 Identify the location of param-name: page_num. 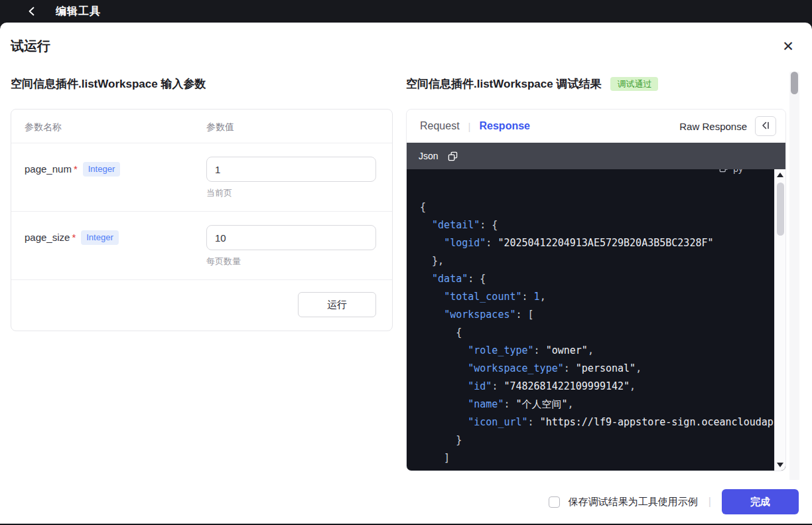
(48, 169).